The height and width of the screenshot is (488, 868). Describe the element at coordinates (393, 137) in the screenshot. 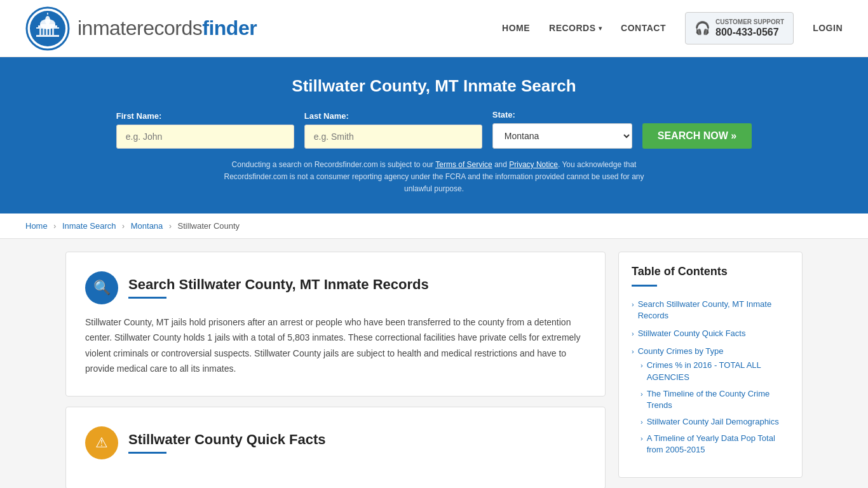

I see `last-name-input` at that location.